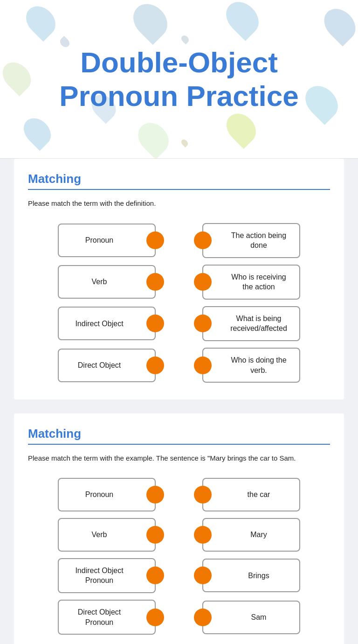 This screenshot has height=644, width=358. I want to click on definition-card-0: The action being done, so click(251, 241).